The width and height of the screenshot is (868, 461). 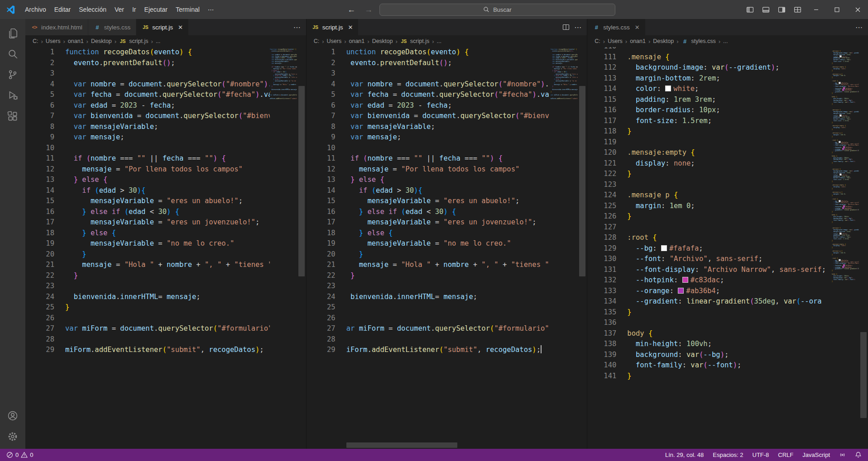 I want to click on encoding-status: UTF-8, so click(x=761, y=455).